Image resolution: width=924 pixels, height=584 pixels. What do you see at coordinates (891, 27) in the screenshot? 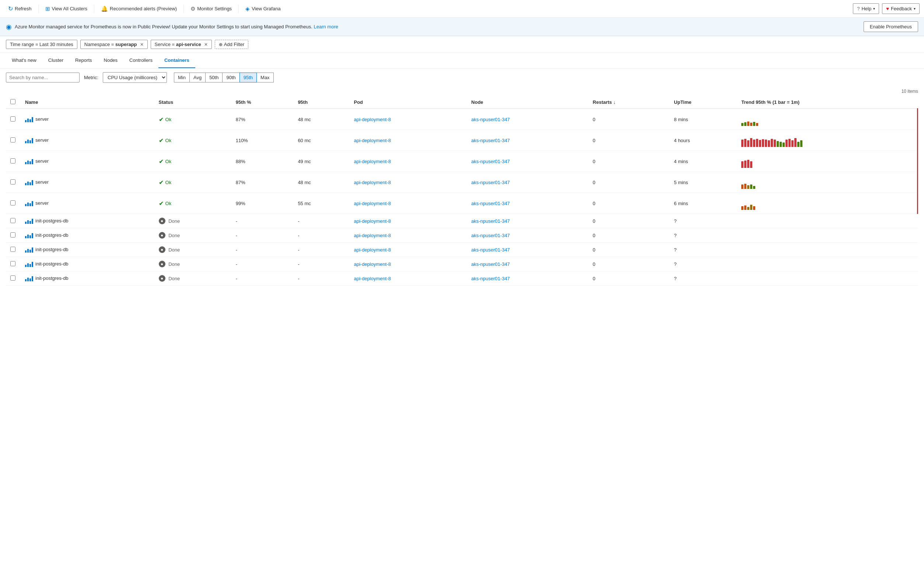
I see `enable-prometheus-button: Enable Prometheus` at bounding box center [891, 27].